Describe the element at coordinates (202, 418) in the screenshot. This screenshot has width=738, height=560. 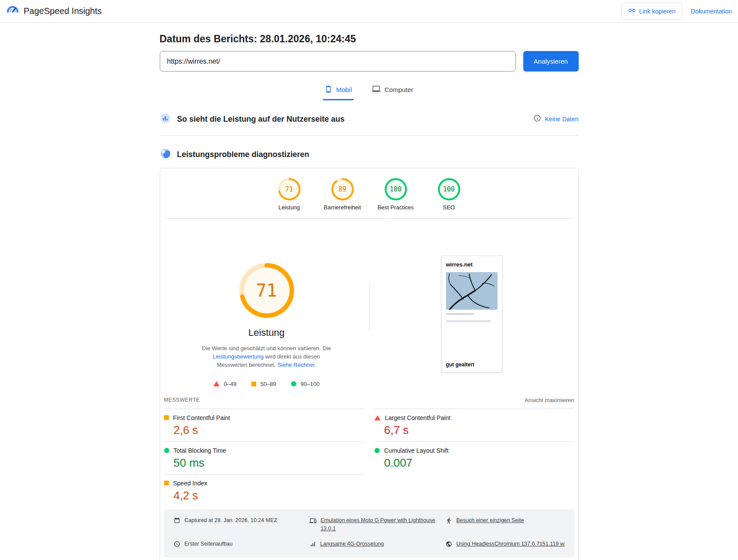
I see `metric-name: First Contentful Paint` at that location.